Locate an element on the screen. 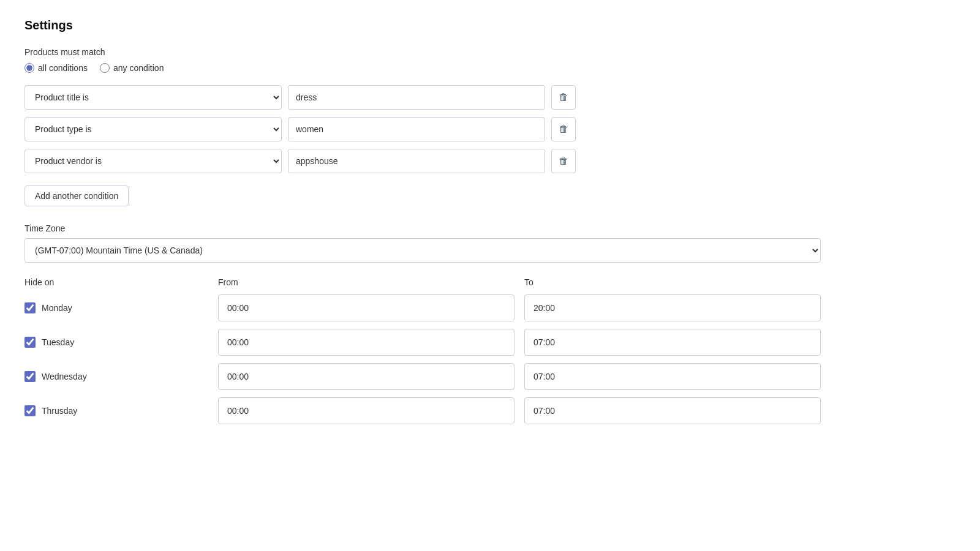  products-must-match-label: Products must match is located at coordinates (490, 52).